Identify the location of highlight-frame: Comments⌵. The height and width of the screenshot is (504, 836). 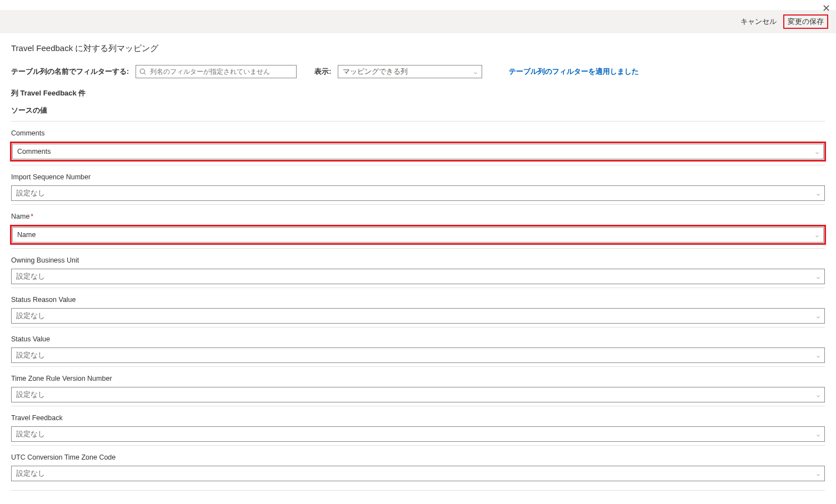
(418, 152).